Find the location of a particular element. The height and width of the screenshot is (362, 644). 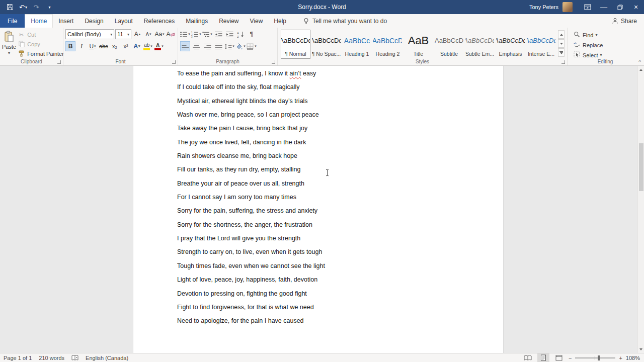

numbering-button: 123▾ is located at coordinates (196, 34).